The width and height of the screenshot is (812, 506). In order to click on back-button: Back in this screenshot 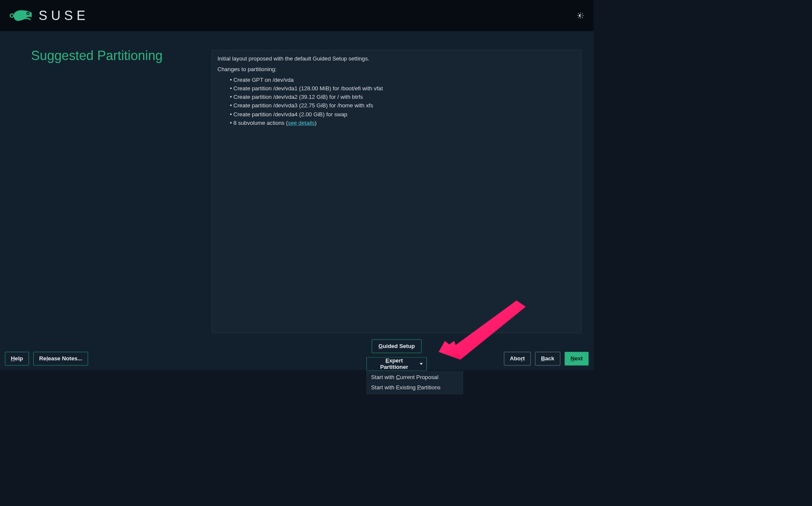, I will do `click(547, 359)`.